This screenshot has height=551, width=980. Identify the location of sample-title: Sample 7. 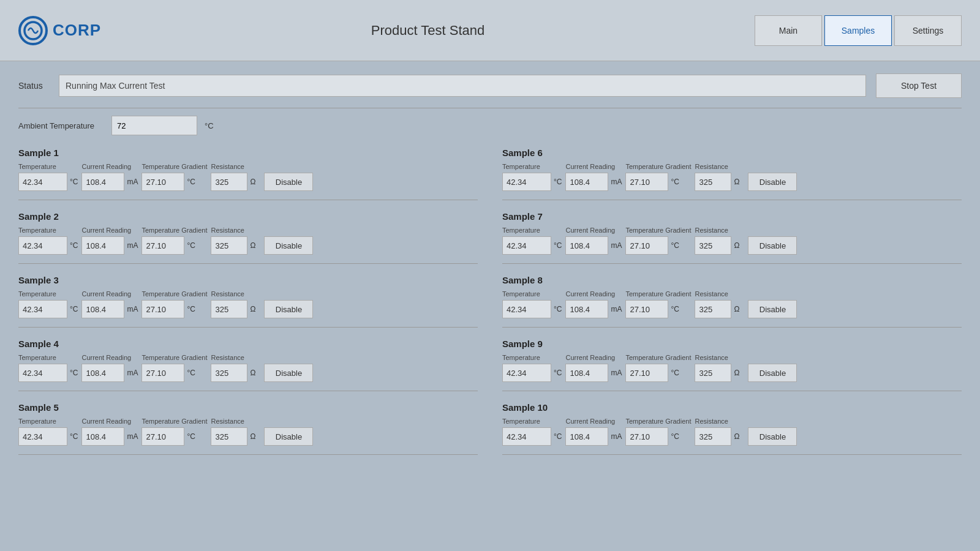
(732, 217).